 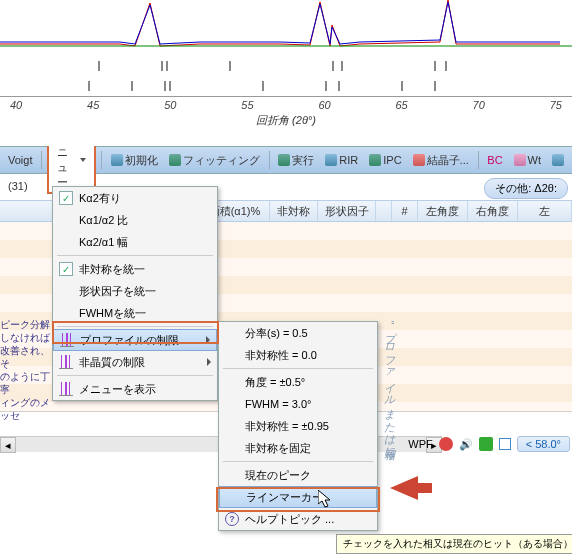 I want to click on status-dot-green-icon, so click(x=486, y=444).